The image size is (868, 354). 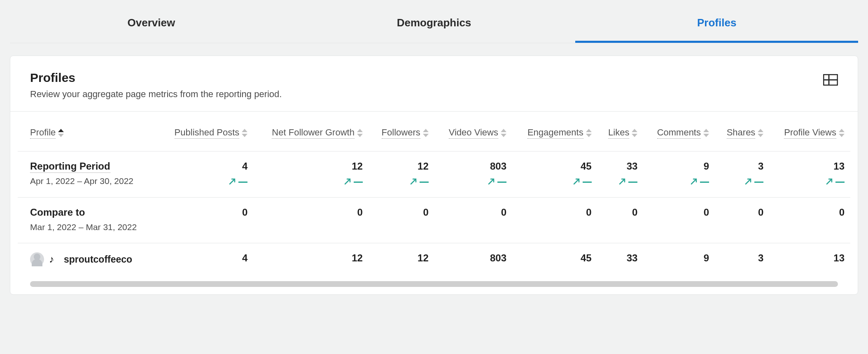 I want to click on profile-published-posts: 4, so click(x=245, y=258).